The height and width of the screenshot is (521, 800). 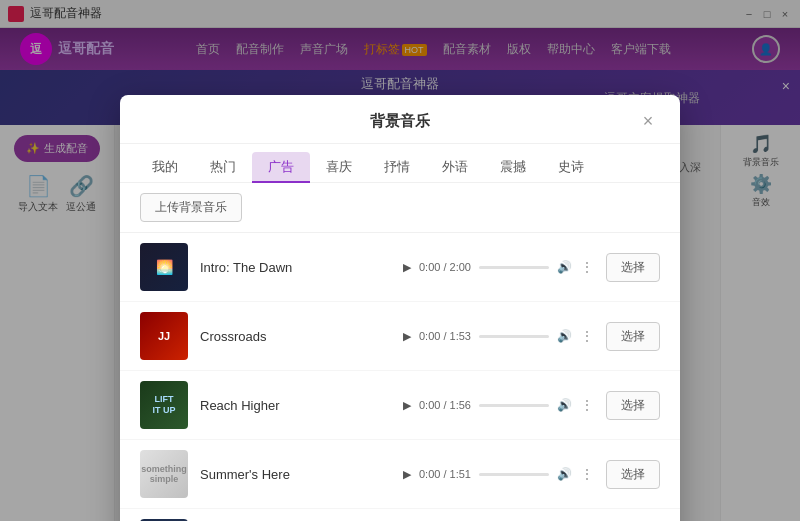 I want to click on track-cover-2: JJ, so click(x=164, y=336).